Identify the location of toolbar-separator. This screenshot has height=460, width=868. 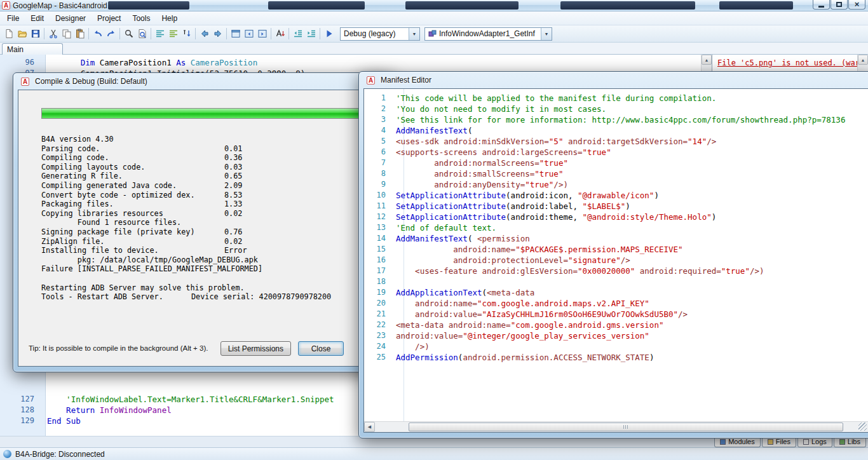
(320, 34).